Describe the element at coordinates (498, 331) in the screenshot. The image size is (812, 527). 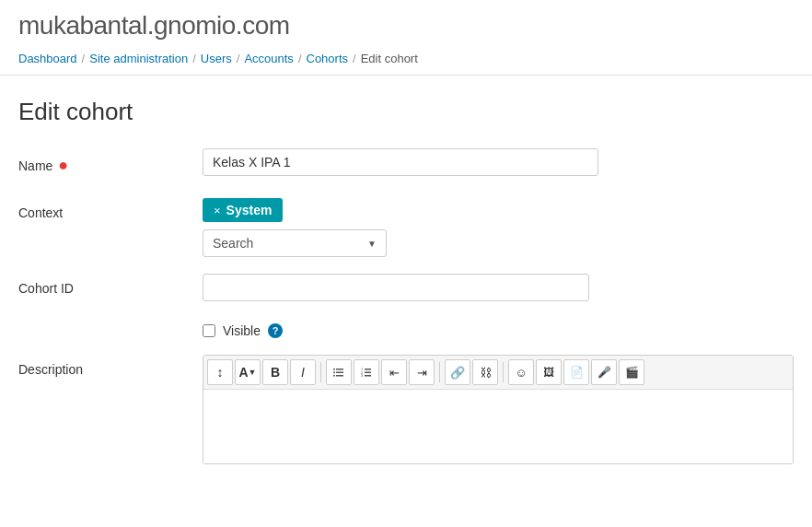
I see `visible-row: Visible ?` at that location.